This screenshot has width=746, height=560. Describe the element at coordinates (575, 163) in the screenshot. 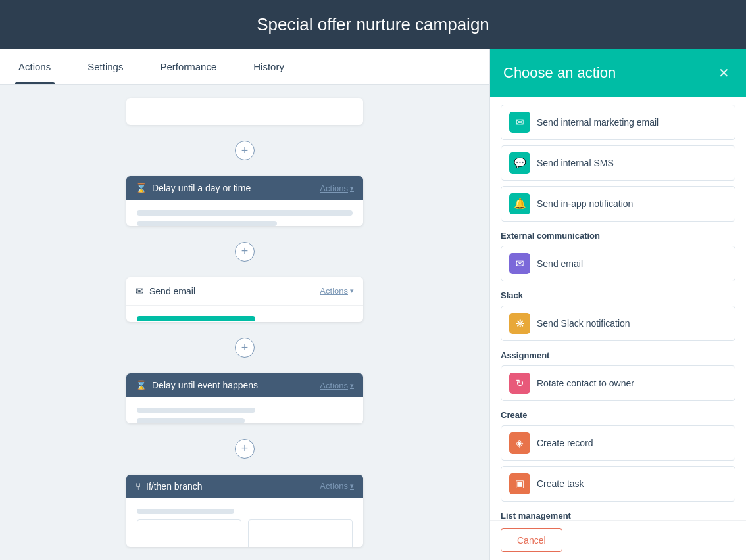

I see `action-label: Send internal SMS` at that location.